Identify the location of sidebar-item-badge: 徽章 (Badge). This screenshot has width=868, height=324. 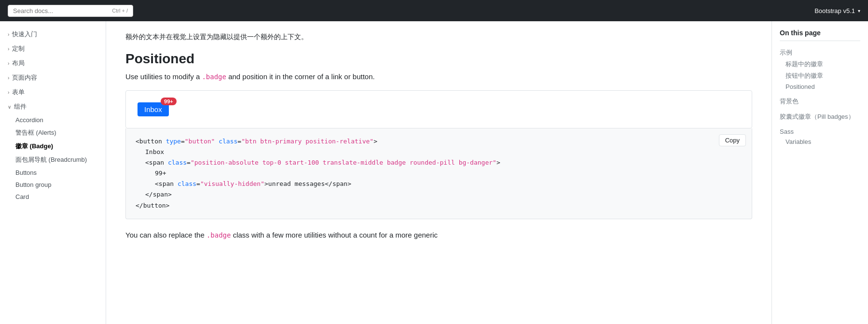
(57, 146).